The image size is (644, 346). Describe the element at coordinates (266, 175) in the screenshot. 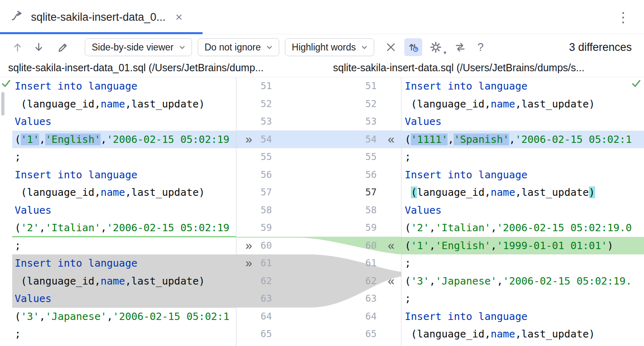

I see `left-line-number: 56` at that location.